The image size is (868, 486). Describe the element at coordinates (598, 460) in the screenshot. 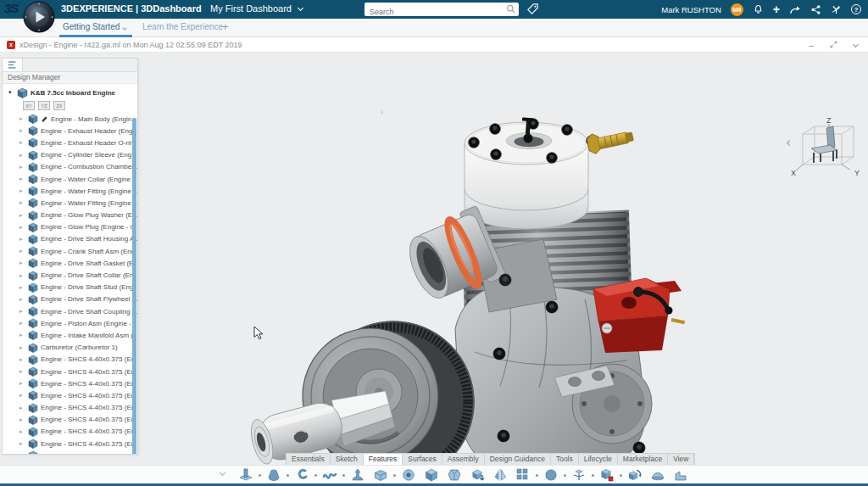

I see `ribbon-tab-lifecycle: Lifecycle` at that location.